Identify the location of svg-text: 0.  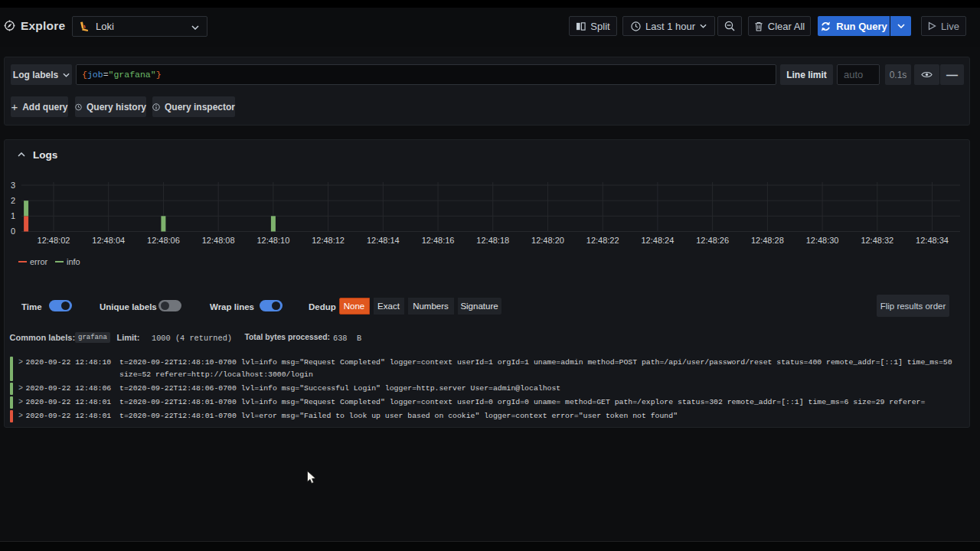
(13, 231).